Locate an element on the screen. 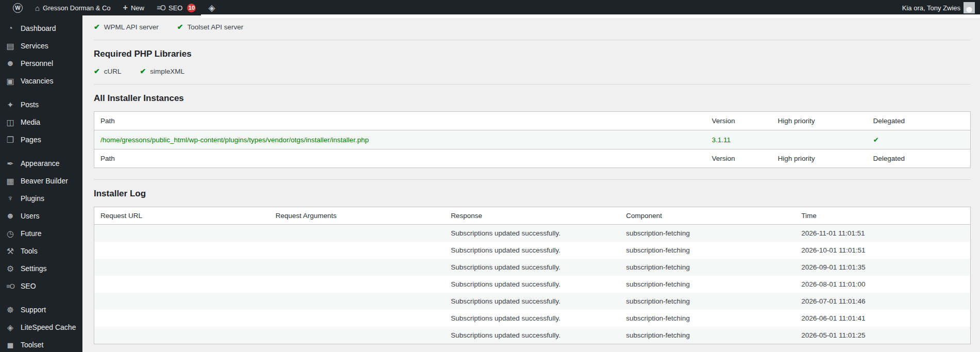  table-header-row: Request URL Request Arguments Response C… is located at coordinates (533, 216).